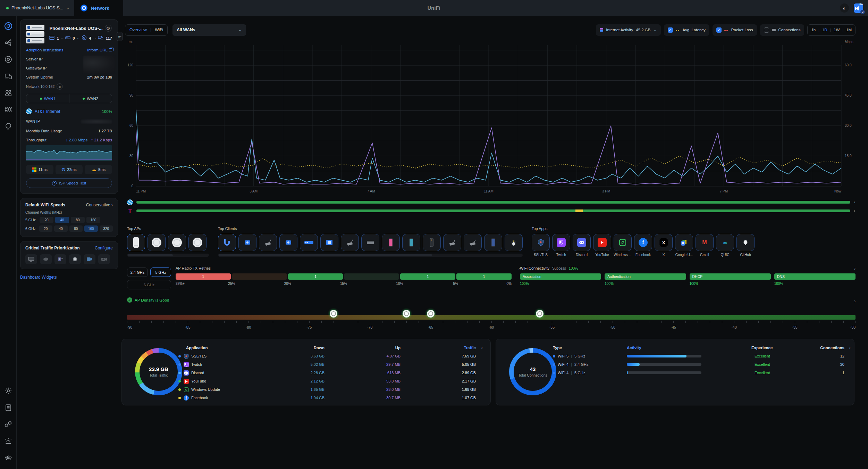 The width and height of the screenshot is (868, 469). I want to click on client-tile-nvr-blue, so click(329, 242).